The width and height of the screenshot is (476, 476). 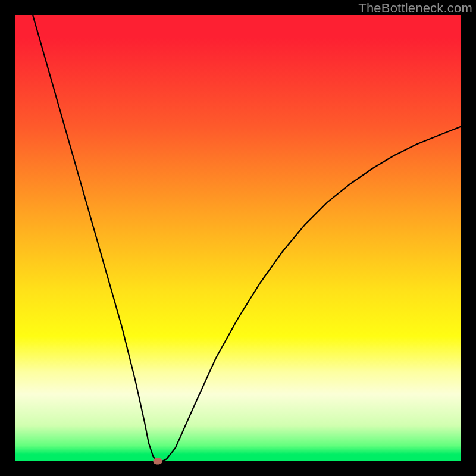 What do you see at coordinates (415, 8) in the screenshot?
I see `watermark-text: TheBottleneck.com` at bounding box center [415, 8].